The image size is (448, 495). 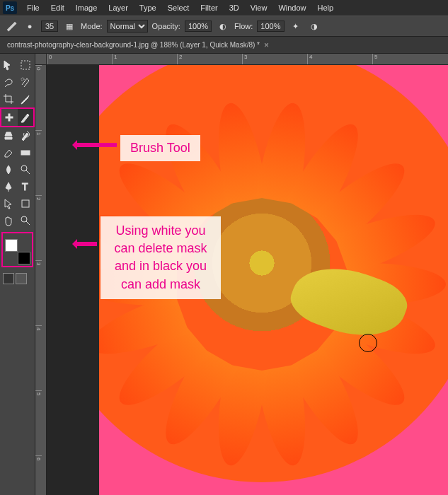 I want to click on ruler-v-tick: 1, so click(x=38, y=163).